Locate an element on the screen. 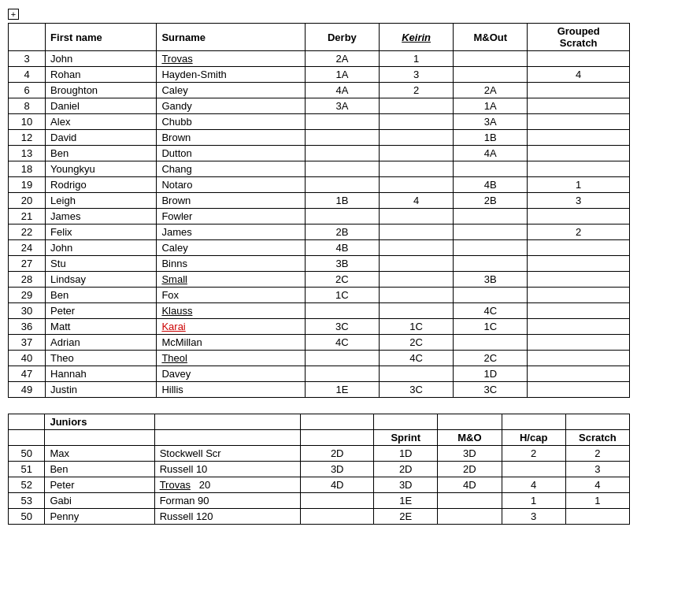  table-row: 24JohnCaley4B is located at coordinates (320, 248).